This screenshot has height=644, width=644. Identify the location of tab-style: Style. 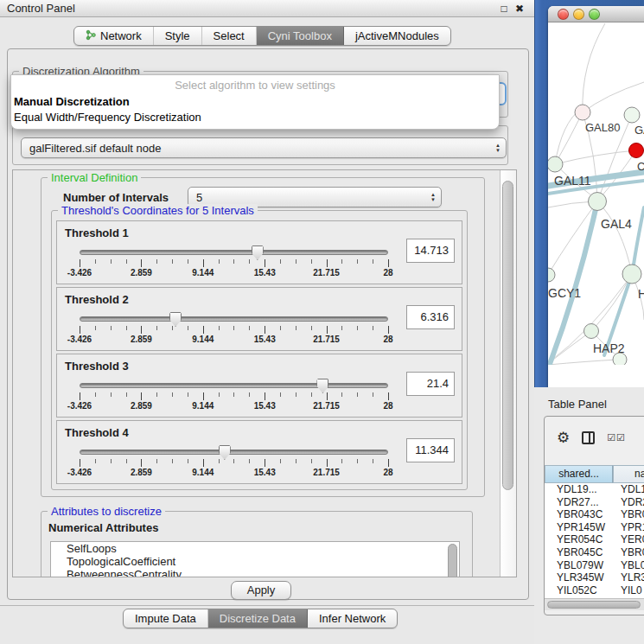
(178, 36).